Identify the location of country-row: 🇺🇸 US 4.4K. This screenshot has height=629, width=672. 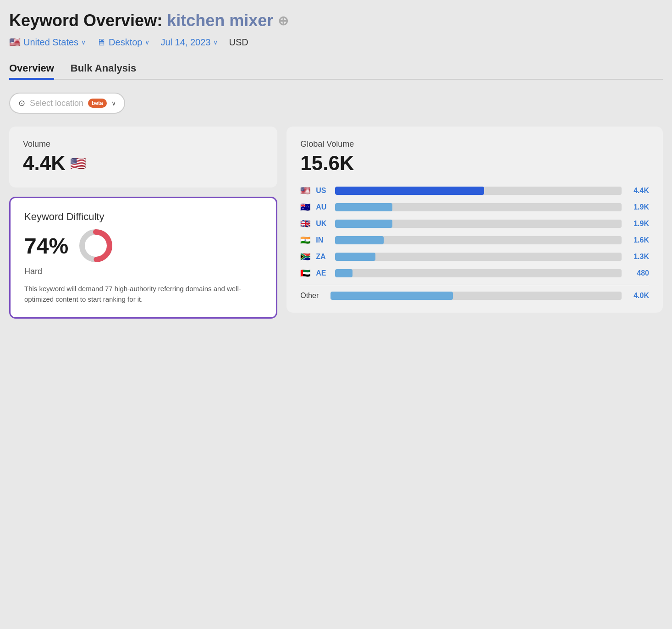
(475, 191).